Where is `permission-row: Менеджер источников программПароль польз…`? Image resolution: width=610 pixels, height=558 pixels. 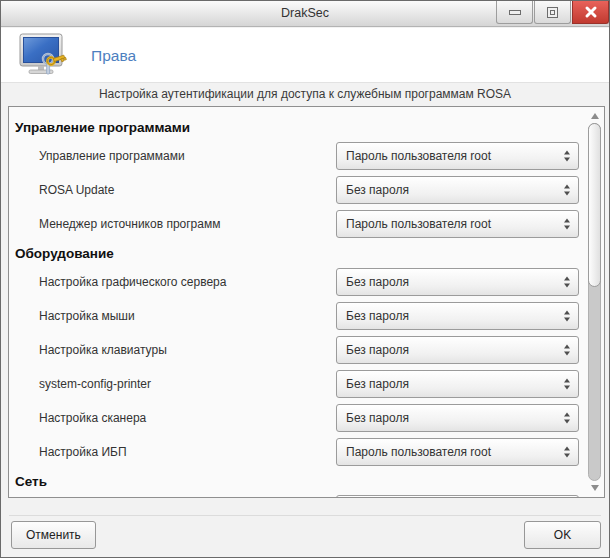 permission-row: Менеджер источников программПароль польз… is located at coordinates (298, 224).